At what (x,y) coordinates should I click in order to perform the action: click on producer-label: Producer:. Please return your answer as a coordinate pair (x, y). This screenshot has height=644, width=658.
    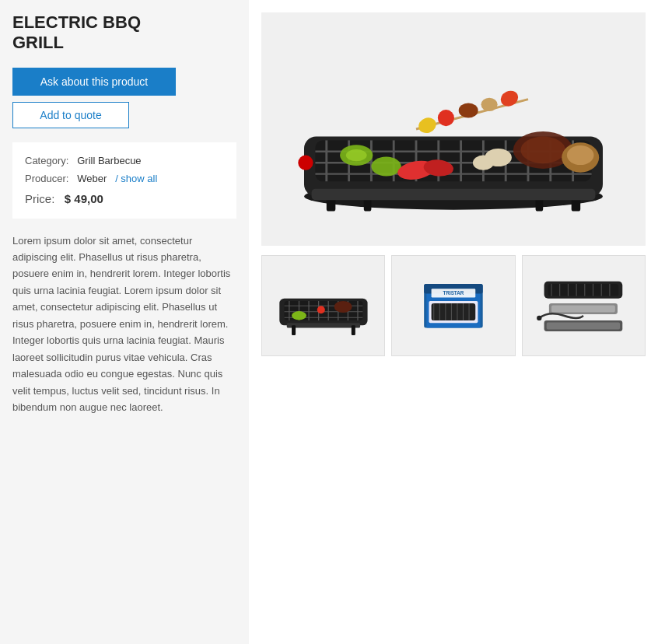
    Looking at the image, I should click on (47, 179).